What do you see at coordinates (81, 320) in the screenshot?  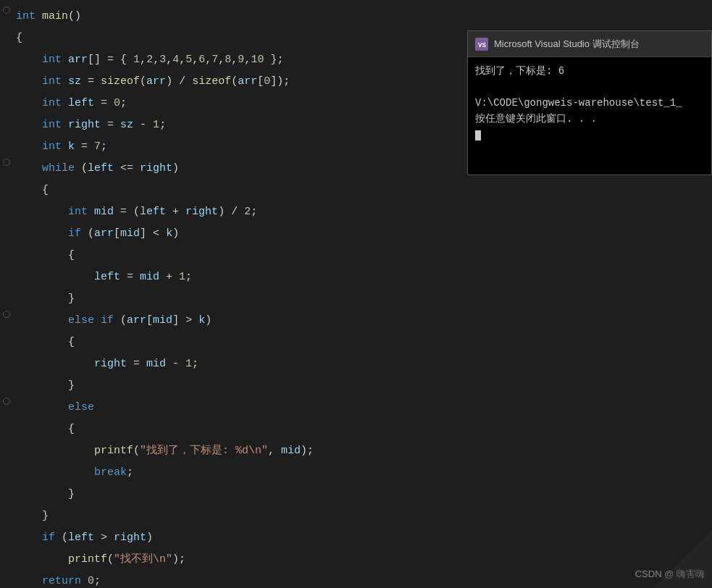 I see `kw-token: else` at bounding box center [81, 320].